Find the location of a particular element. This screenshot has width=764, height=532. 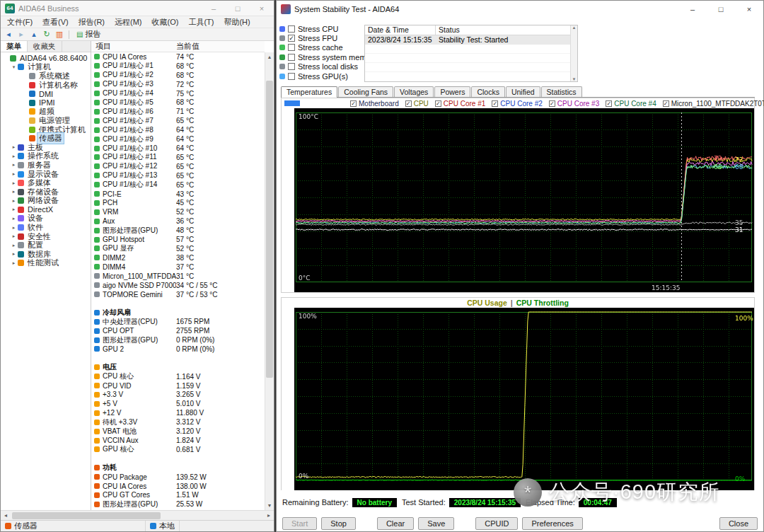

sensor-row: CPU IA Cores 138.00 W is located at coordinates (178, 487).